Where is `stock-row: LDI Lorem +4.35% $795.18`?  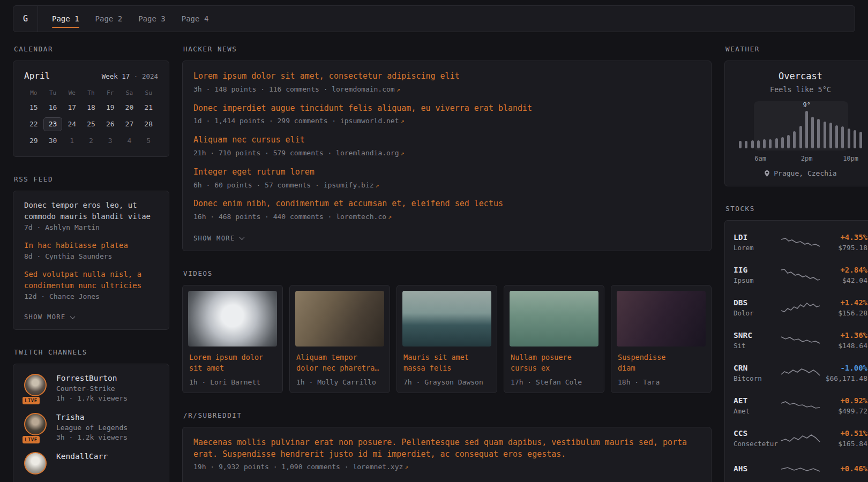
stock-row: LDI Lorem +4.35% $795.18 is located at coordinates (800, 242).